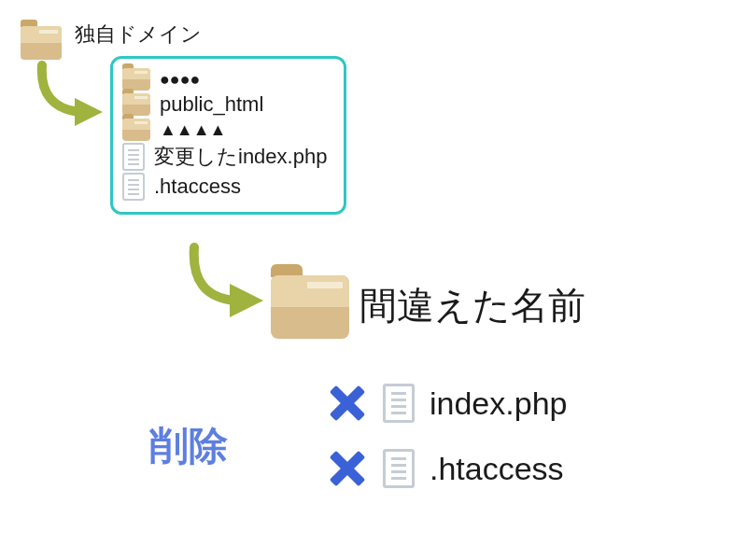  What do you see at coordinates (228, 135) in the screenshot?
I see `folder-contents-box: ●●●● public_html ▲▲▲▲ 変更したindex.php .hta…` at bounding box center [228, 135].